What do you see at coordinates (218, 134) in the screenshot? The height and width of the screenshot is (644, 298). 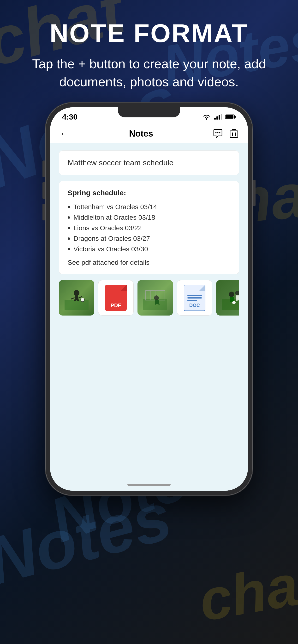 I see `chat-icon` at bounding box center [218, 134].